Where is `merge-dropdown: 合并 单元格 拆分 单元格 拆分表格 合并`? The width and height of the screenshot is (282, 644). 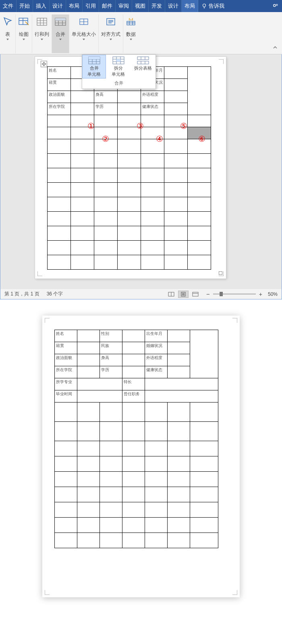 merge-dropdown: 合并 单元格 拆分 单元格 拆分表格 合并 is located at coordinates (119, 72).